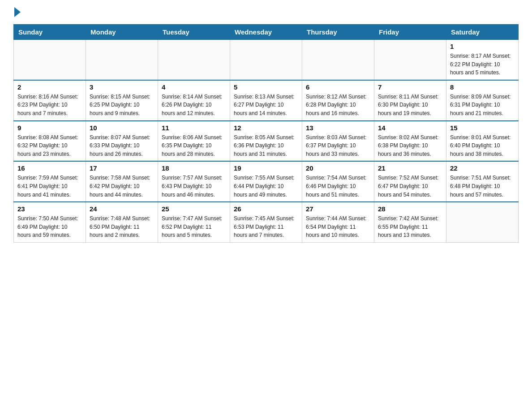 This screenshot has width=532, height=411. What do you see at coordinates (50, 209) in the screenshot?
I see `day-number: 23` at bounding box center [50, 209].